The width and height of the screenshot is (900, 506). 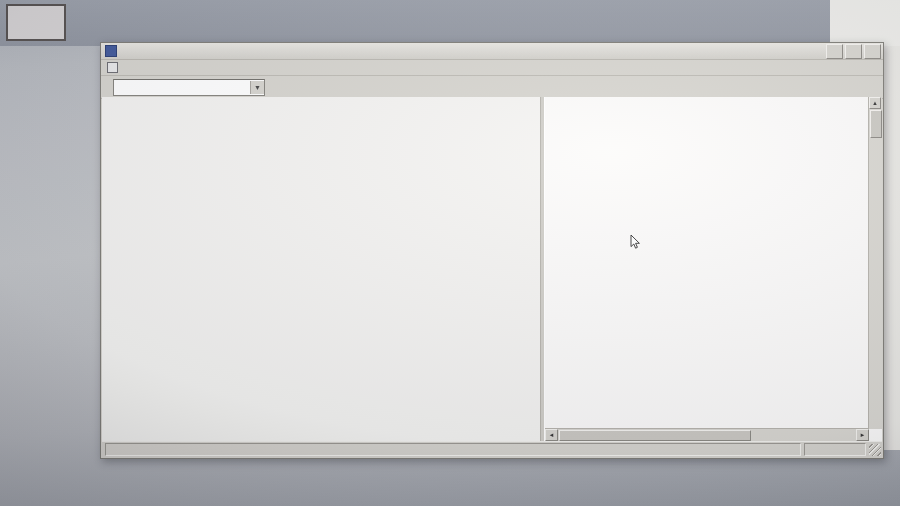 I want to click on document-icon, so click(x=112, y=68).